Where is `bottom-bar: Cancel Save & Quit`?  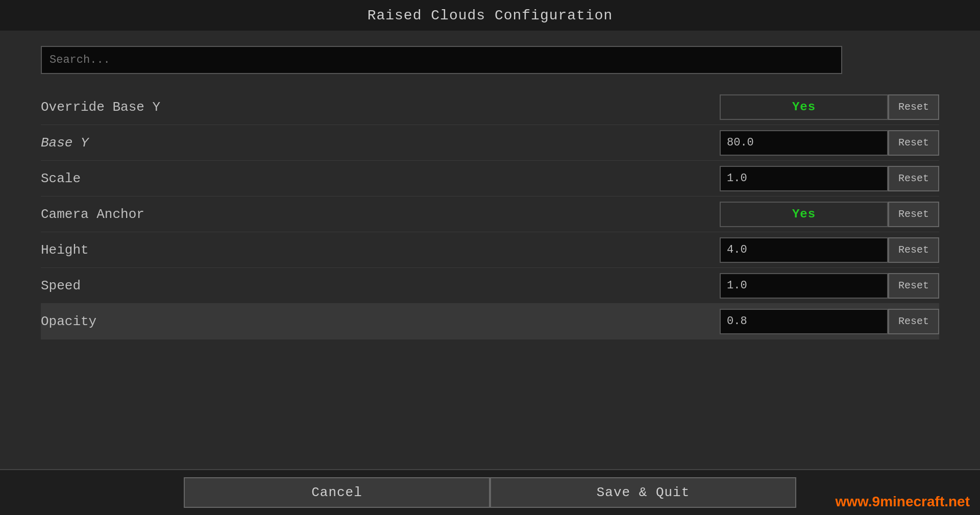 bottom-bar: Cancel Save & Quit is located at coordinates (490, 492).